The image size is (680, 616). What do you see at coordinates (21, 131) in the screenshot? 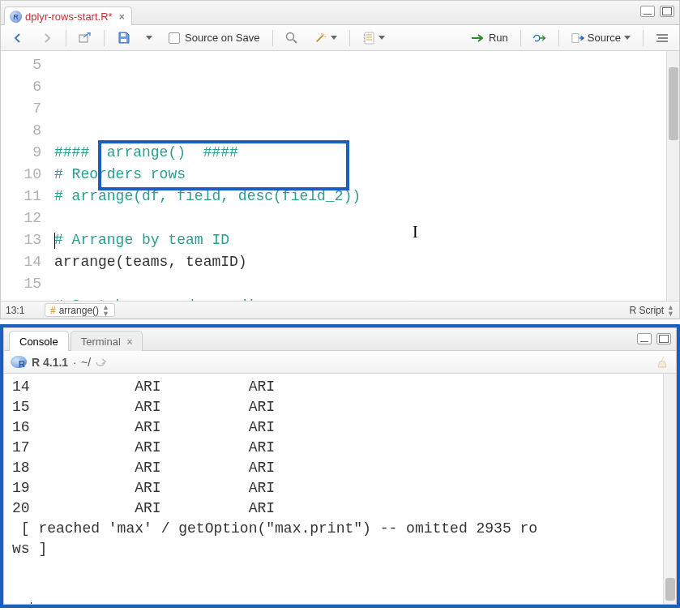
I see `line-number: 8` at bounding box center [21, 131].